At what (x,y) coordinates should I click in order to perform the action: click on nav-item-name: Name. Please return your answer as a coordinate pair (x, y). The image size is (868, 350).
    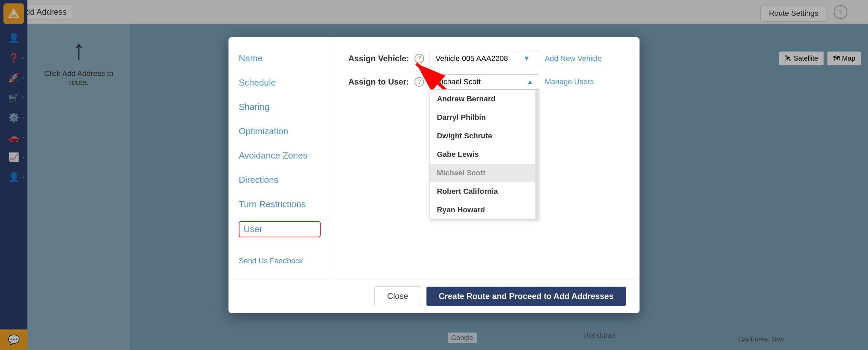
    Looking at the image, I should click on (280, 58).